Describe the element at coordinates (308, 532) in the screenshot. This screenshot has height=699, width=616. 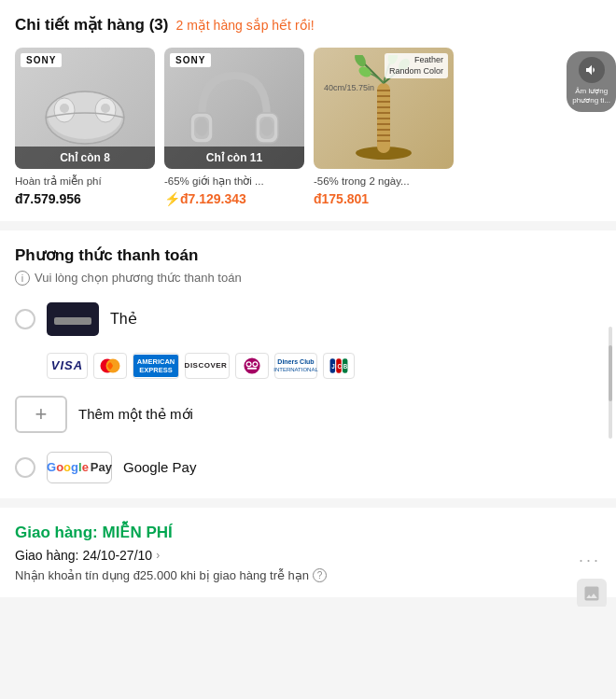
I see `delivery-title: Giao hàng: MIỄN PHÍ` at that location.